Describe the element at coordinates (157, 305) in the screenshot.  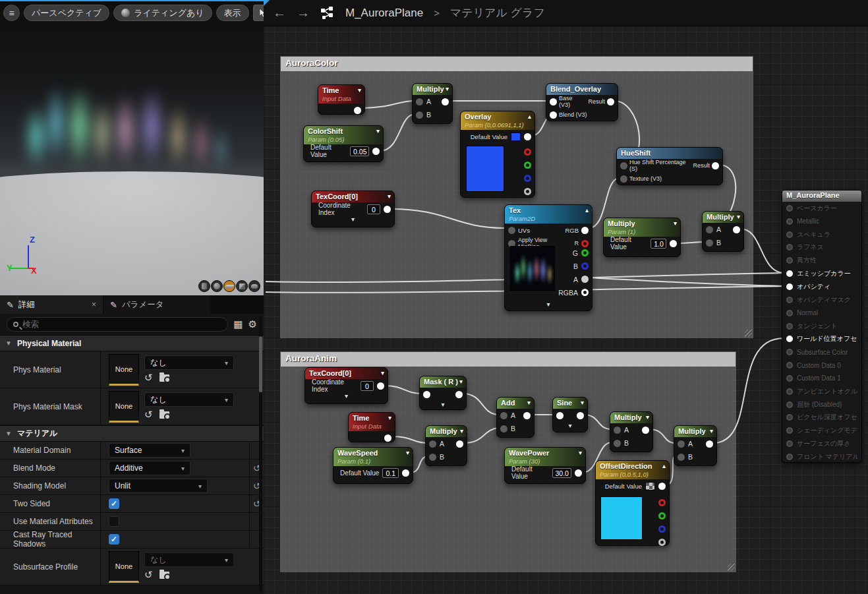
I see `tab-parameters: ✎ パラメータ` at that location.